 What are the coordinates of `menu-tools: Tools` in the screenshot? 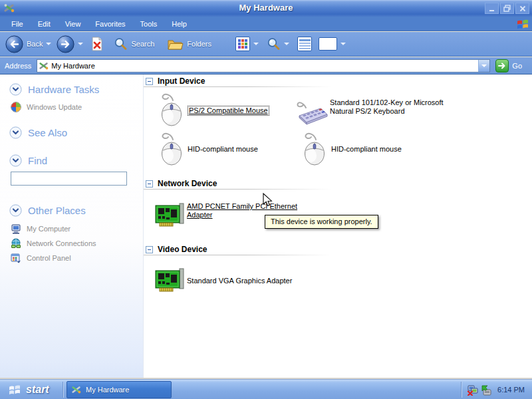 It's located at (149, 24).